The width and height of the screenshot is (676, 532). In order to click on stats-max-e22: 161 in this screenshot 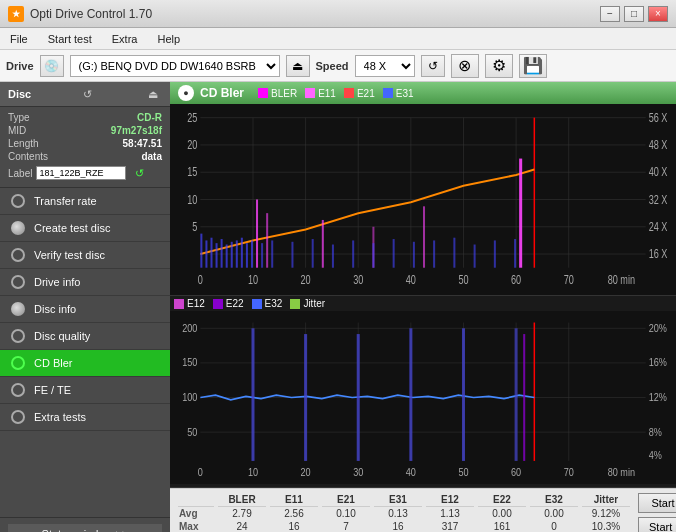, I will do `click(502, 526)`.